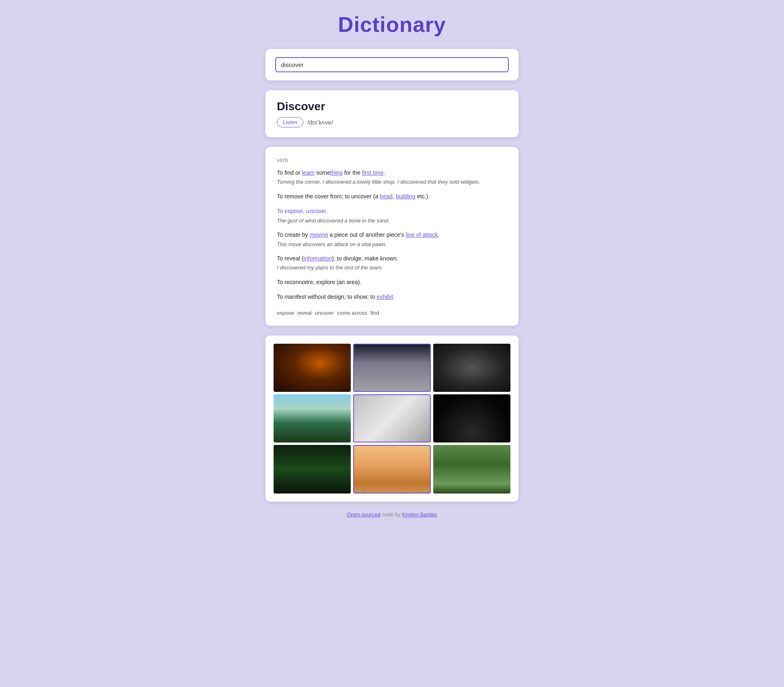 The image size is (784, 687). What do you see at coordinates (392, 282) in the screenshot?
I see `definition-text-6: To reconnoitre, explore (an area).` at bounding box center [392, 282].